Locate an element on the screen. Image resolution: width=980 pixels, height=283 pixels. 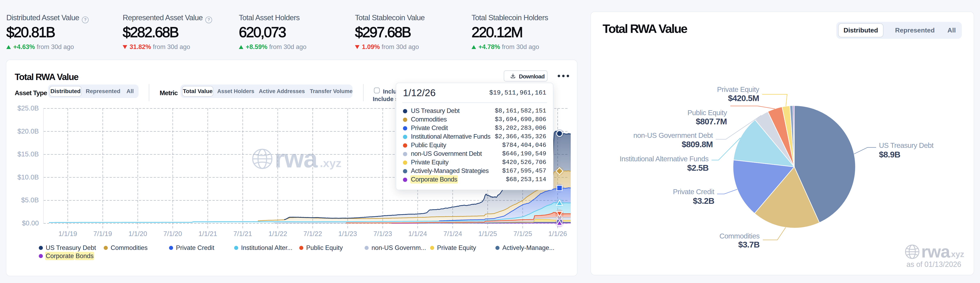
svg-text: $3.7B is located at coordinates (749, 245).